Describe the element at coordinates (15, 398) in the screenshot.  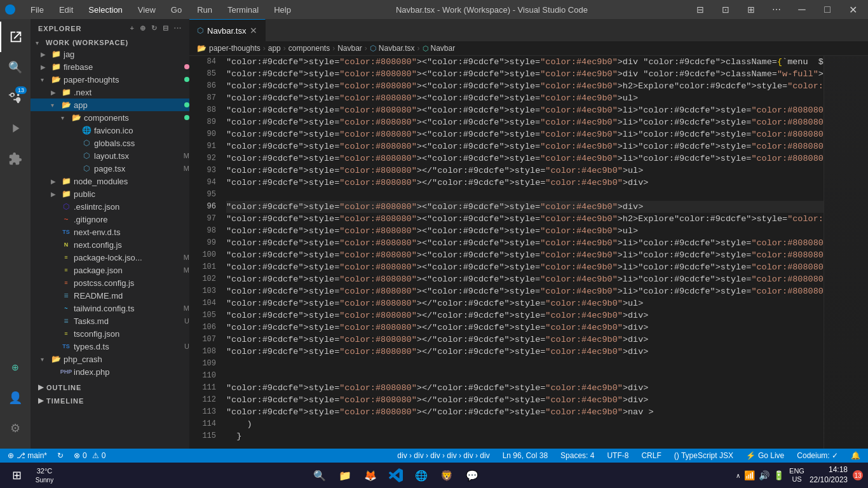
I see `account-activity-icon: 👤` at that location.